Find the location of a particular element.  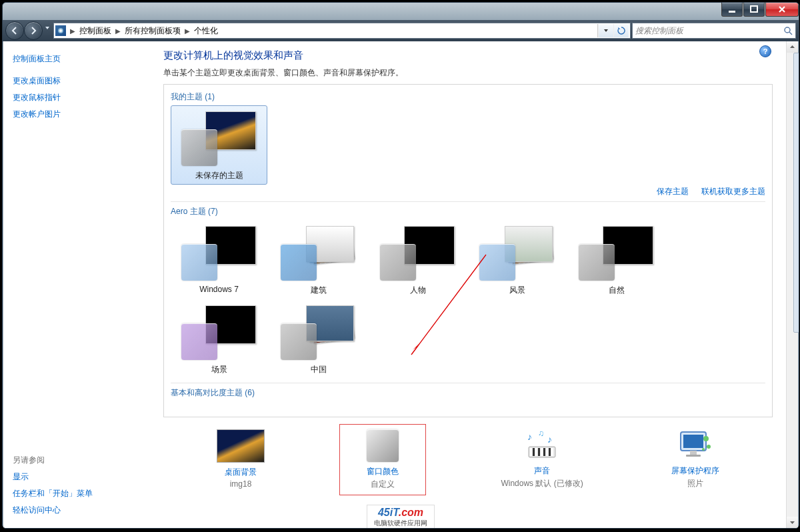

bottom-sub: img18 is located at coordinates (241, 484).